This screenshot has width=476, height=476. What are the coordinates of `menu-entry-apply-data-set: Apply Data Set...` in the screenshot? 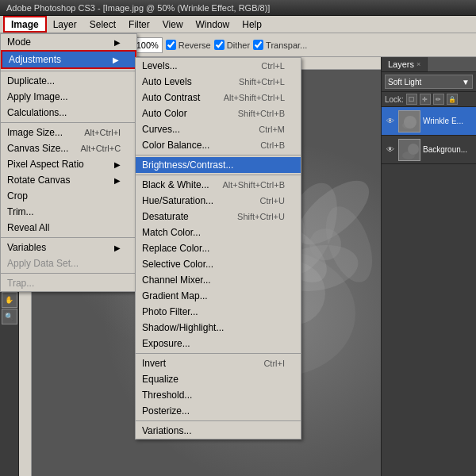 It's located at (68, 263).